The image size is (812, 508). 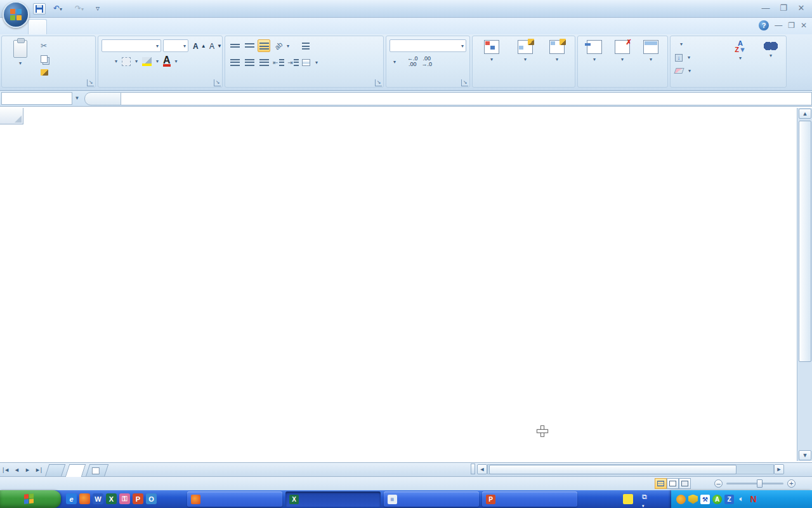 I want to click on merge-center-button: ▾, so click(x=310, y=62).